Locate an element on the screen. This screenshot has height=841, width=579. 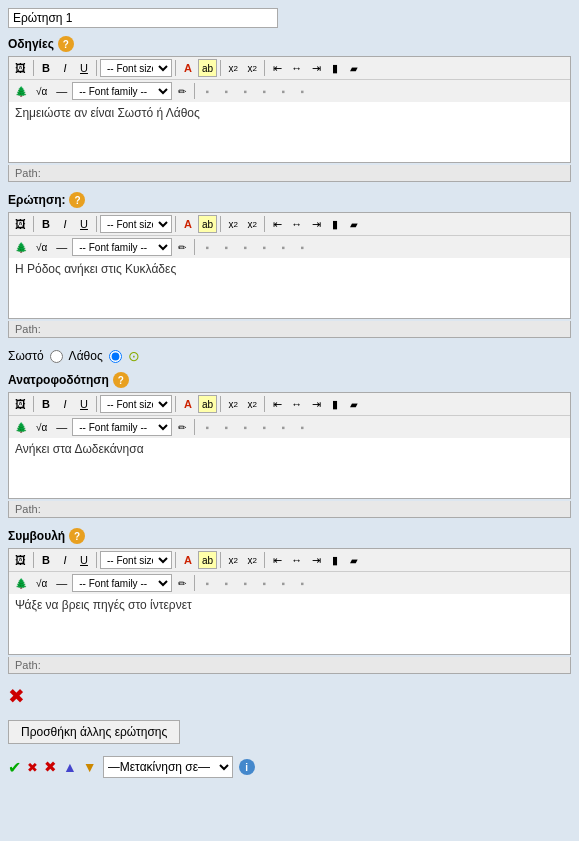
editor-content-hint: Ψάξε να βρεις πηγές στο ίντερνετ is located at coordinates (290, 624).